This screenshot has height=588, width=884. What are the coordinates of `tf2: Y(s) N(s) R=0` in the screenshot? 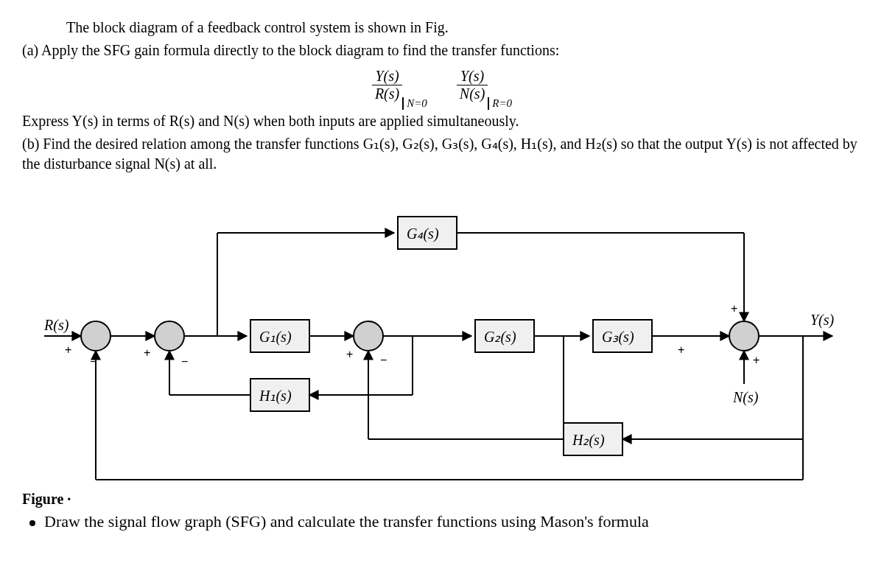 It's located at (485, 85).